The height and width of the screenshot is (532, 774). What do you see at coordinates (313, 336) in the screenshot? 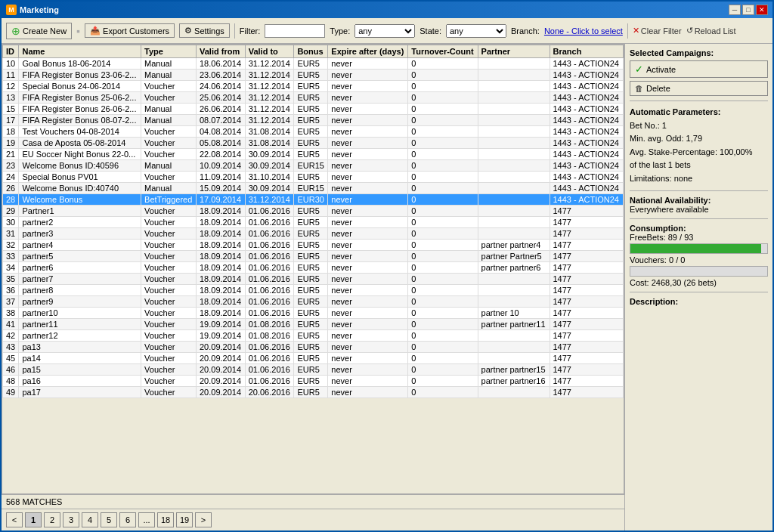
I see `table-row: 42partner12Voucher19.09.201401.08.2016EU…` at bounding box center [313, 336].